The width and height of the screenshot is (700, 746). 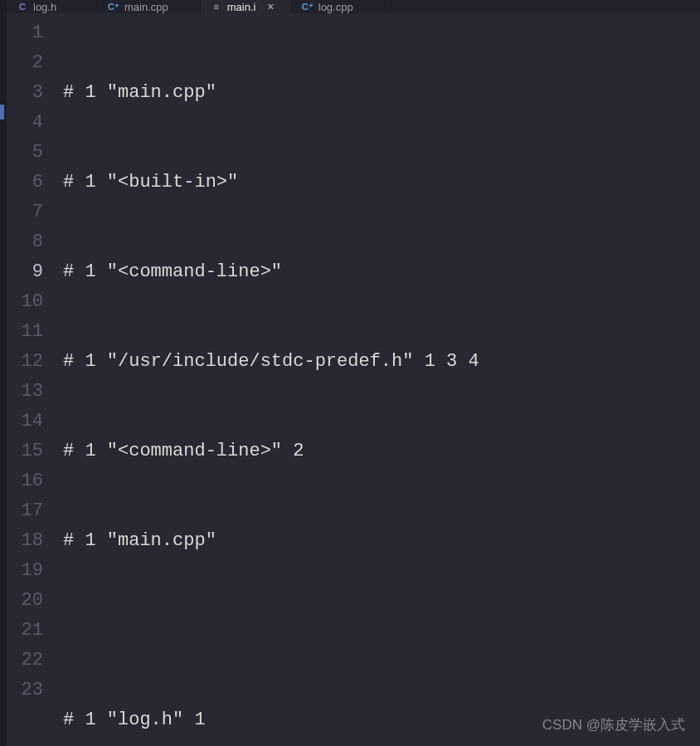 I want to click on tab-bar: C log.h × C⁺ main.cpp × ≡ main.i × C⁺ lo…, so click(x=353, y=7).